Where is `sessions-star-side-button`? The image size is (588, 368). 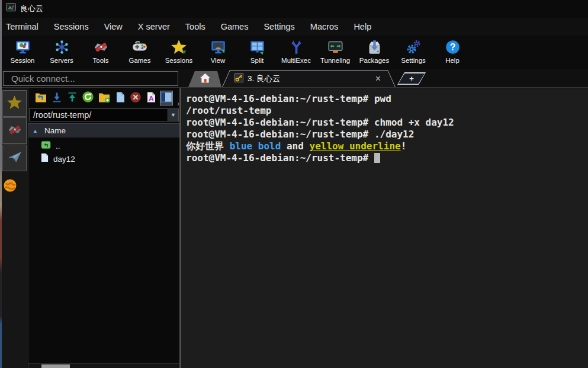 sessions-star-side-button is located at coordinates (14, 103).